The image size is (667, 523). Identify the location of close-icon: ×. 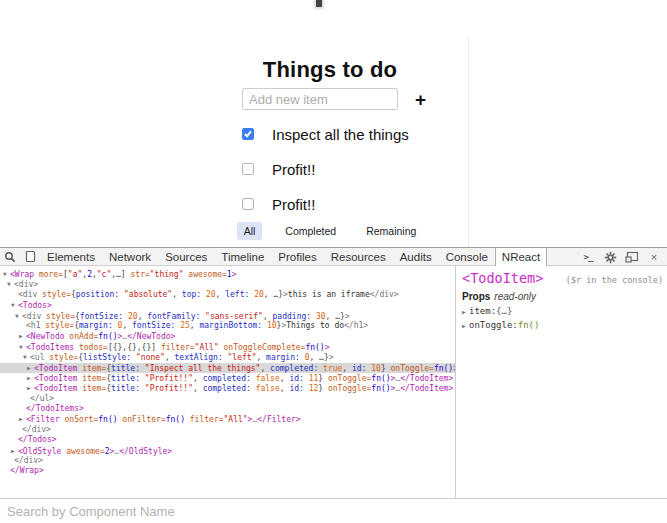
(654, 257).